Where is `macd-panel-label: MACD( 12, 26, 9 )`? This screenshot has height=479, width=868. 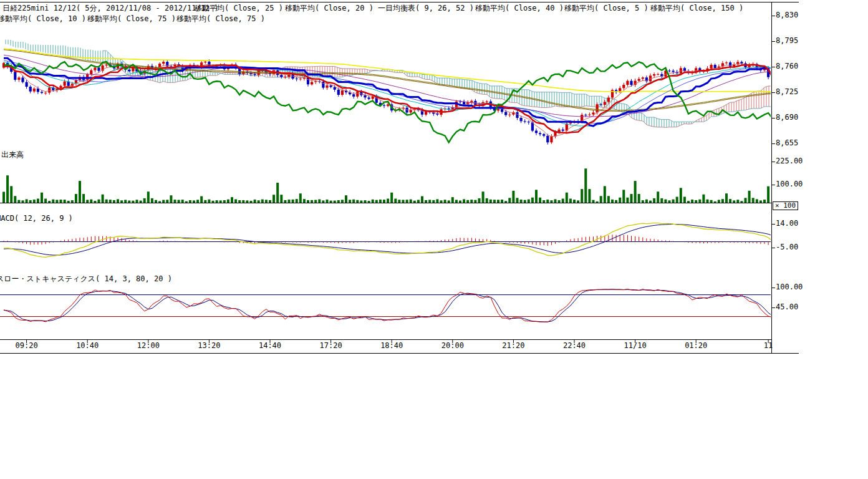 macd-panel-label: MACD( 12, 26, 9 ) is located at coordinates (36, 218).